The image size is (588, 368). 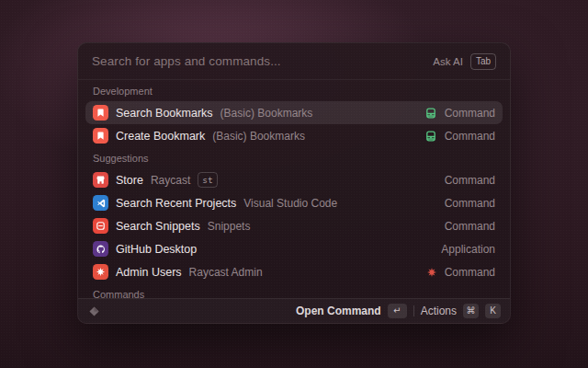 I want to click on enter-key-badge: ↵, so click(x=397, y=311).